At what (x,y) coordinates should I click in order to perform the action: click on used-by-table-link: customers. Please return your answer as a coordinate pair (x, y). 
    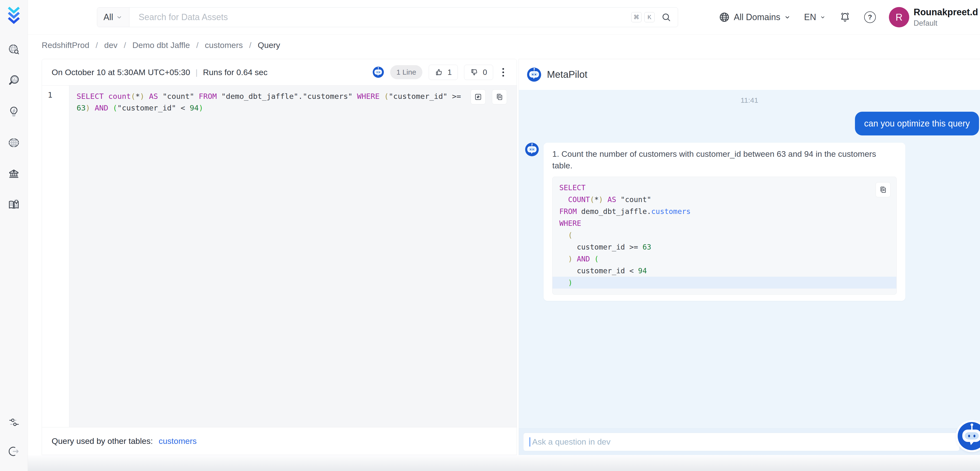
    Looking at the image, I should click on (178, 441).